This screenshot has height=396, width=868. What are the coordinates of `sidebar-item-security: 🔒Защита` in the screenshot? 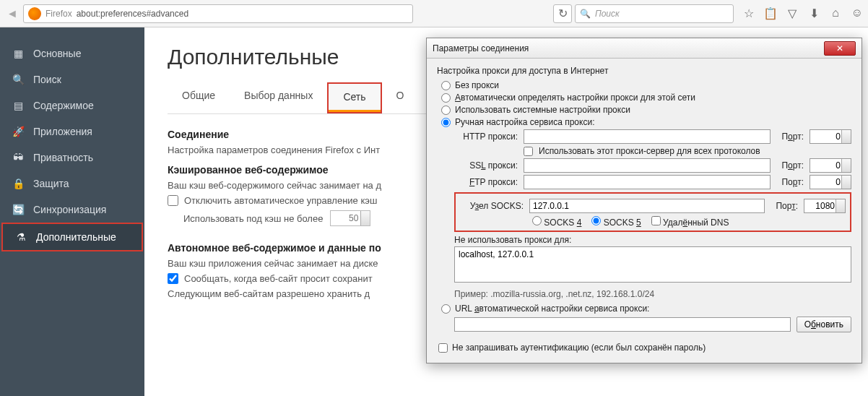 It's located at (72, 184).